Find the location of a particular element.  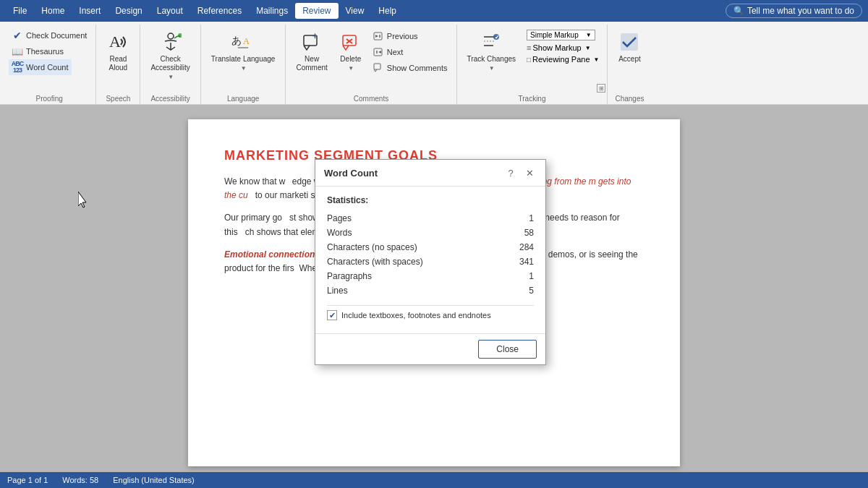

ribbon-group-speech: A ReadAloud Speech is located at coordinates (119, 64).